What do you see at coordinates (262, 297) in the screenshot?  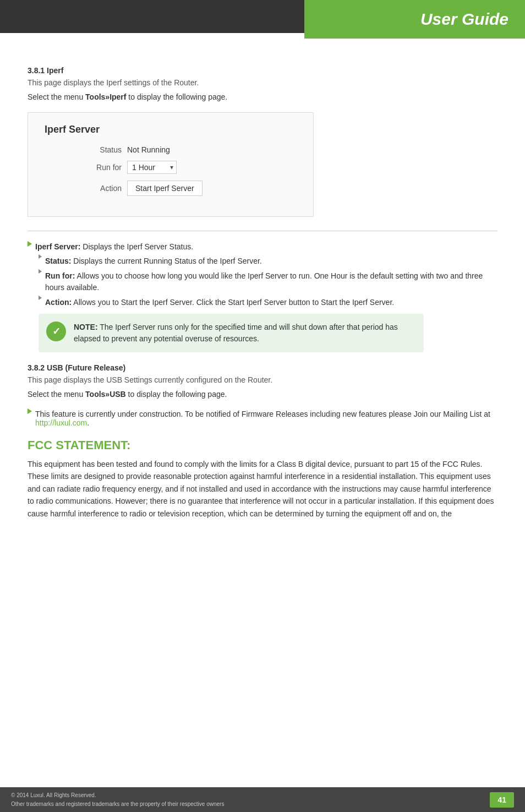 I see `bullet-section: Iperf Server: Displays the Iperf Server …` at bounding box center [262, 297].